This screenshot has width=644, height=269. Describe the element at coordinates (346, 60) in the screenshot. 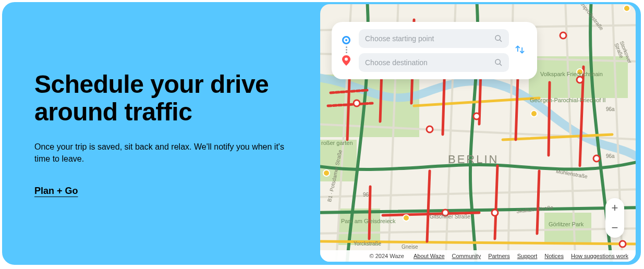

I see `destination-pin-icon` at that location.